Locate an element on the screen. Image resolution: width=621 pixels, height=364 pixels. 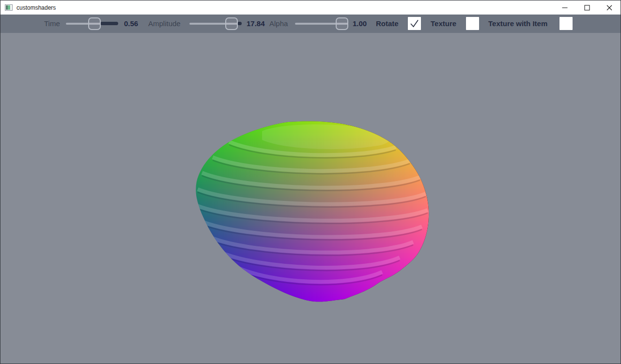
texture-checkbox is located at coordinates (473, 23).